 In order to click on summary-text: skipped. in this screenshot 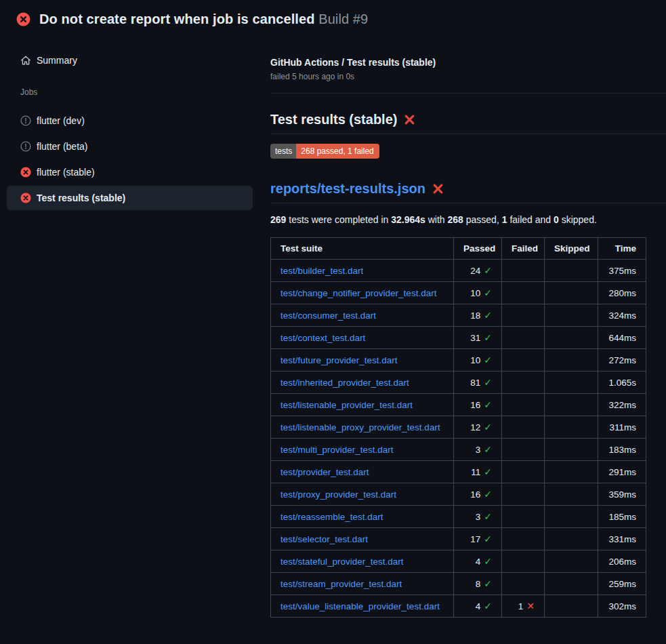, I will do `click(578, 220)`.